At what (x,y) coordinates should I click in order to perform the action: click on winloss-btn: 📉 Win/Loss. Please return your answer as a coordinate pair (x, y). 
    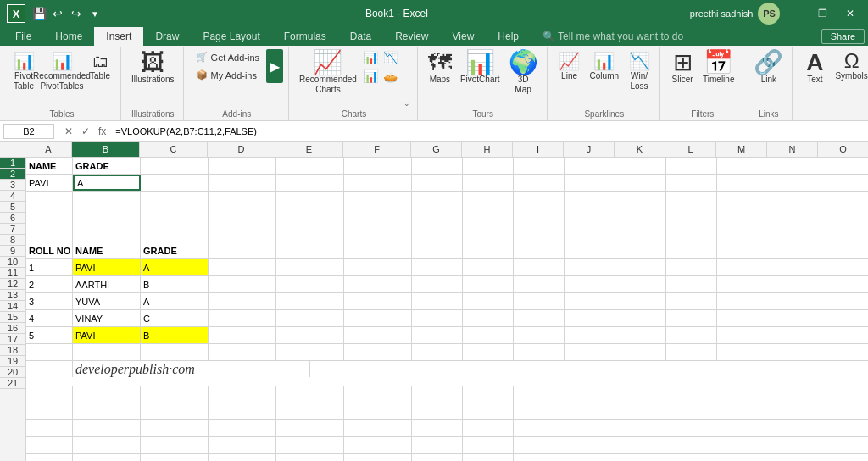
    Looking at the image, I should click on (639, 71).